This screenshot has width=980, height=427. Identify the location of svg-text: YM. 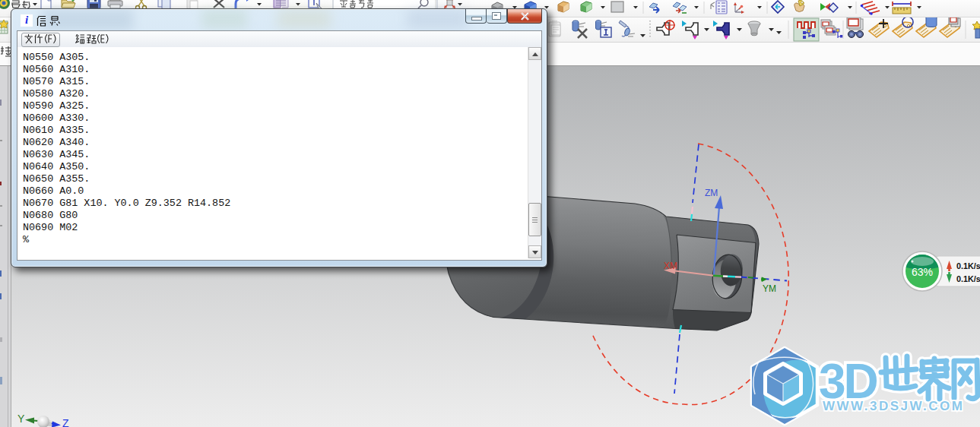
(769, 289).